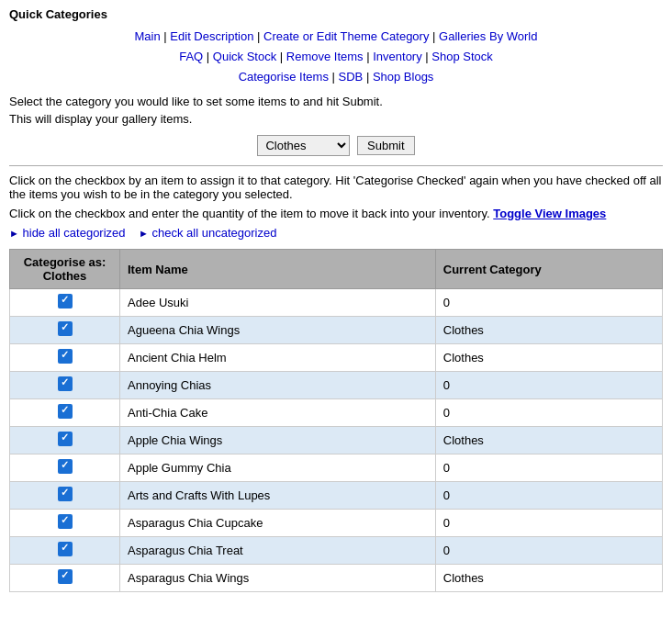 This screenshot has width=672, height=617. I want to click on col-header-item-name: Item Name, so click(278, 270).